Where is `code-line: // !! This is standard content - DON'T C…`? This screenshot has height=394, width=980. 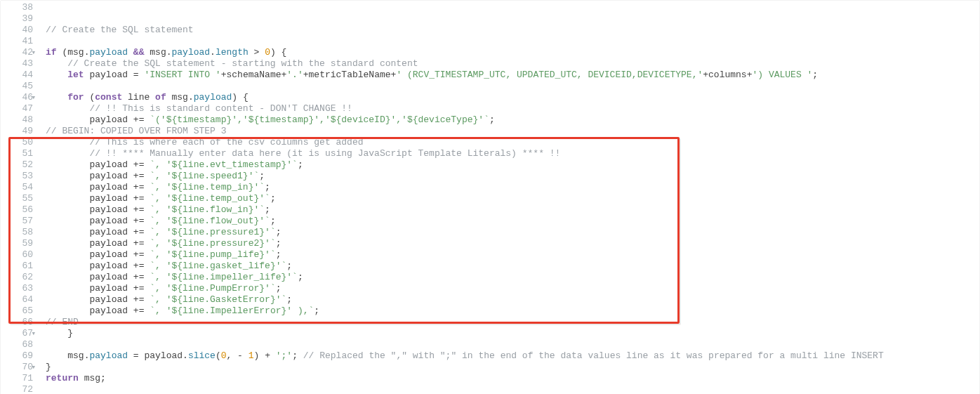 code-line: // !! This is standard content - DON'T C… is located at coordinates (512, 109).